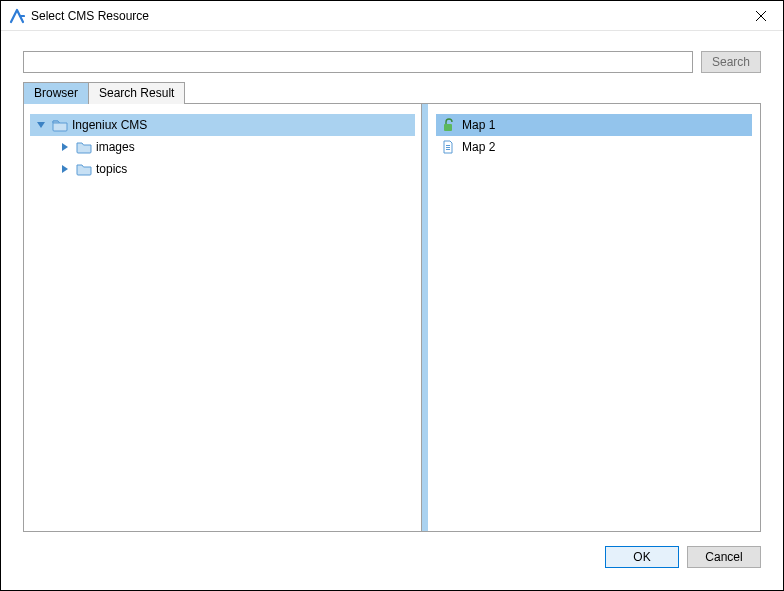 The height and width of the screenshot is (591, 784). What do you see at coordinates (761, 16) in the screenshot?
I see `close-button` at bounding box center [761, 16].